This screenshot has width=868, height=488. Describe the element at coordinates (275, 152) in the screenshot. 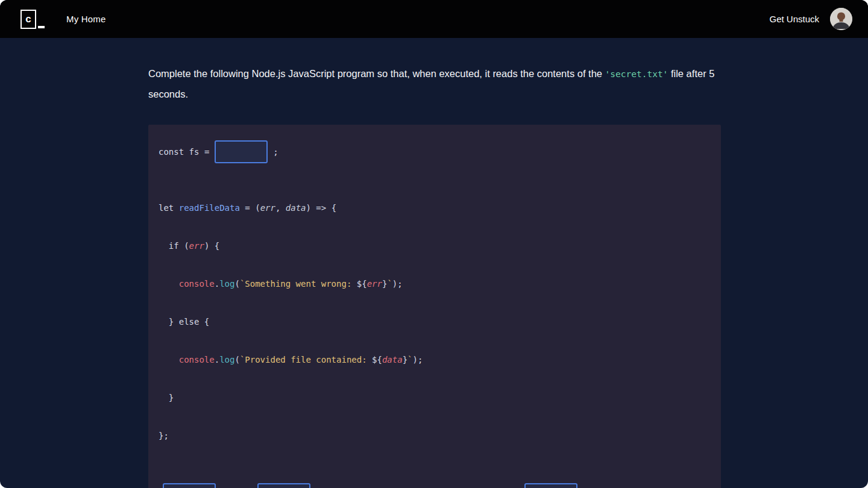

I see `code-line1-end: ;` at that location.